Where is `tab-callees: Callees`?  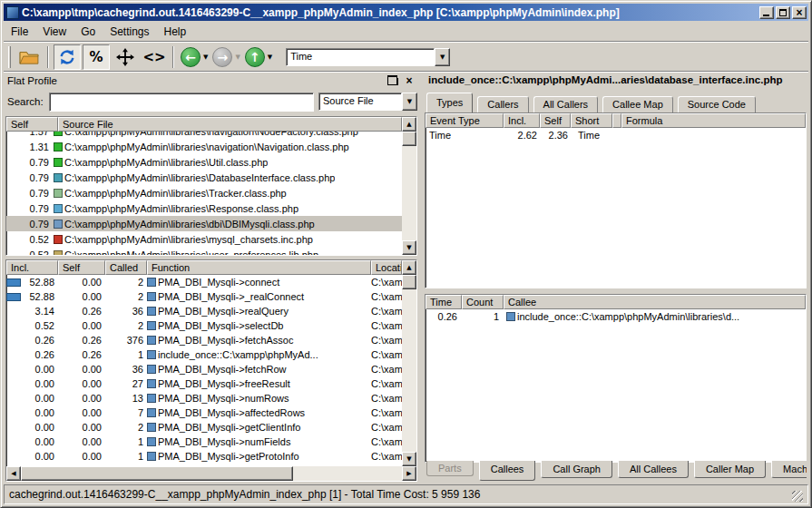
tab-callees: Callees is located at coordinates (508, 471).